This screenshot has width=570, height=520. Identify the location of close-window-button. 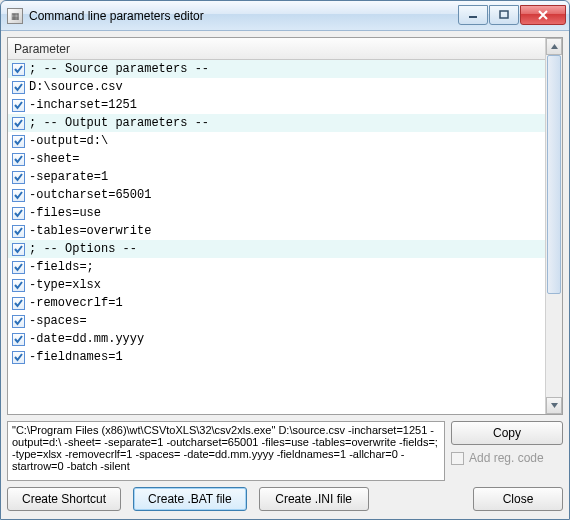
(543, 15).